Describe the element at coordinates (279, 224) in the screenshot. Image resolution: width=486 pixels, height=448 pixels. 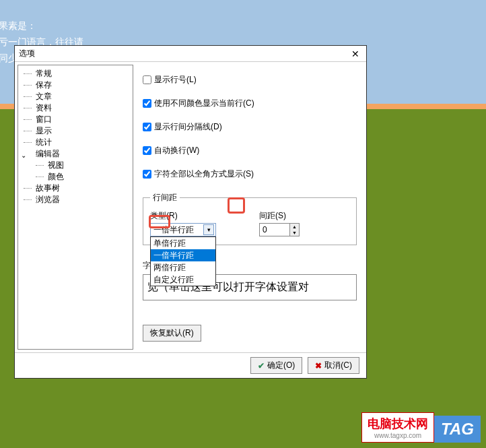
I see `interval-column: 间距(S) ▲ ▼` at that location.